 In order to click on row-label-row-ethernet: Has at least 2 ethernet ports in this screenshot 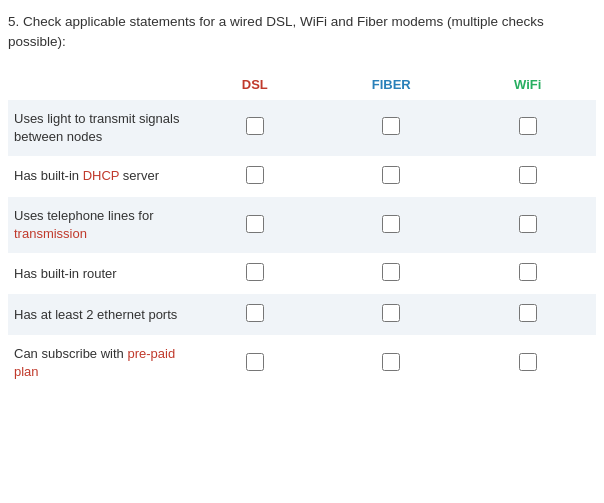, I will do `click(98, 314)`.